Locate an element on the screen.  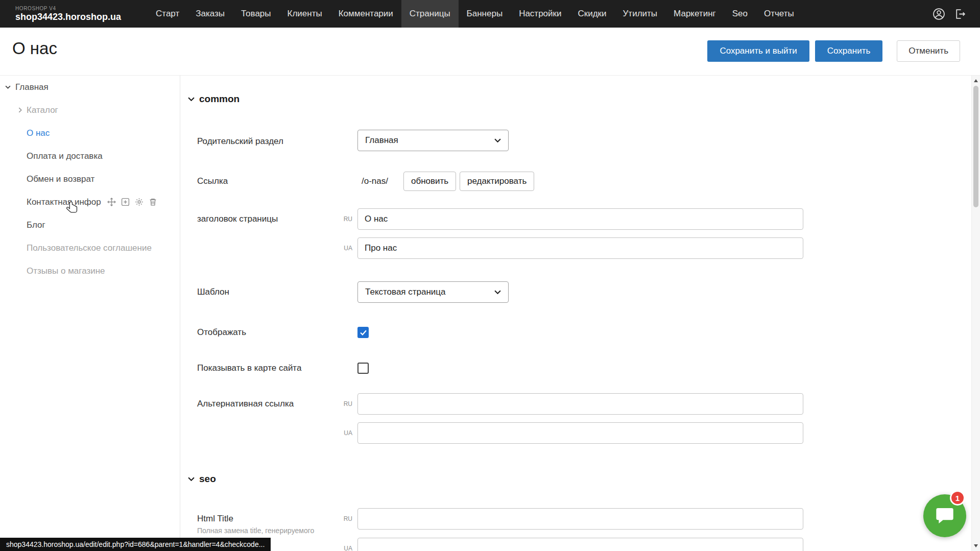
parent-section-label: Родительский раздел is located at coordinates (240, 141).